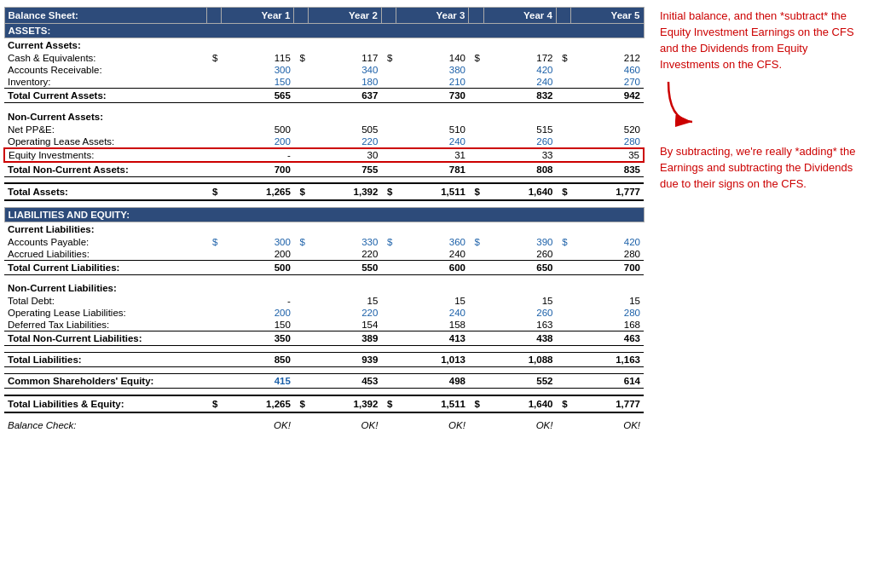 The image size is (873, 588). Describe the element at coordinates (324, 404) in the screenshot. I see `total-liabilities-equity-row: Total Liabilities & Equity: $ 1,265 $ 1,…` at that location.